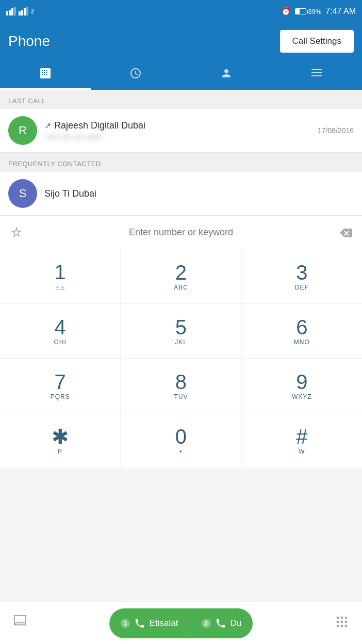  I want to click on dialpad-row-4: ✱ P 0 + # W, so click(181, 441).